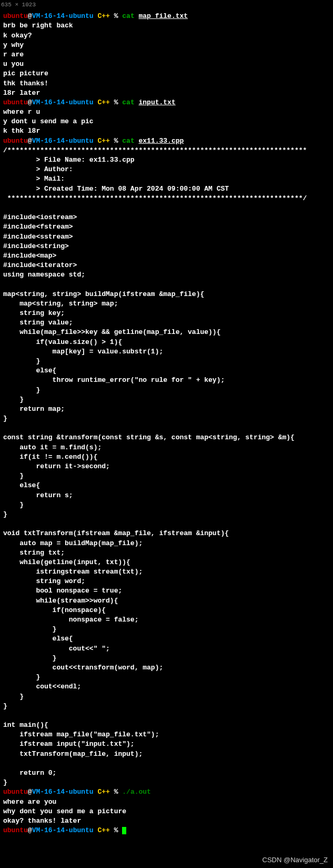  Describe the element at coordinates (55, 610) in the screenshot. I see `code-line: if(nonspace){` at that location.